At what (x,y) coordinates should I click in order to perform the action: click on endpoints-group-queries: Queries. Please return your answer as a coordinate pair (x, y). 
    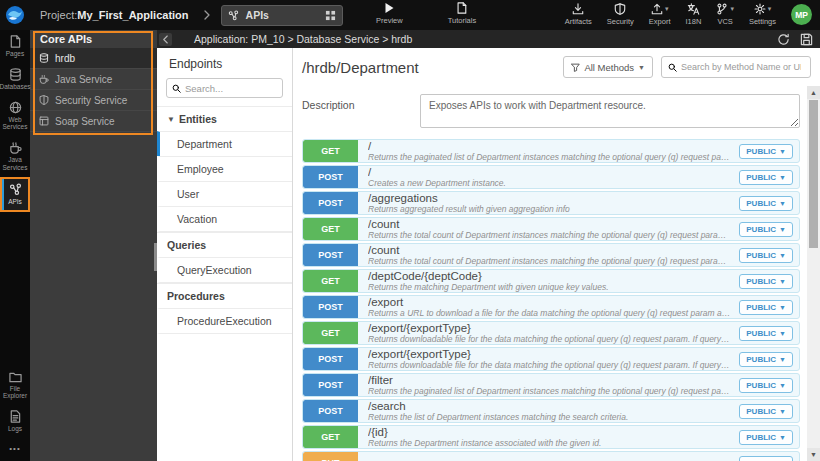
    Looking at the image, I should click on (224, 244).